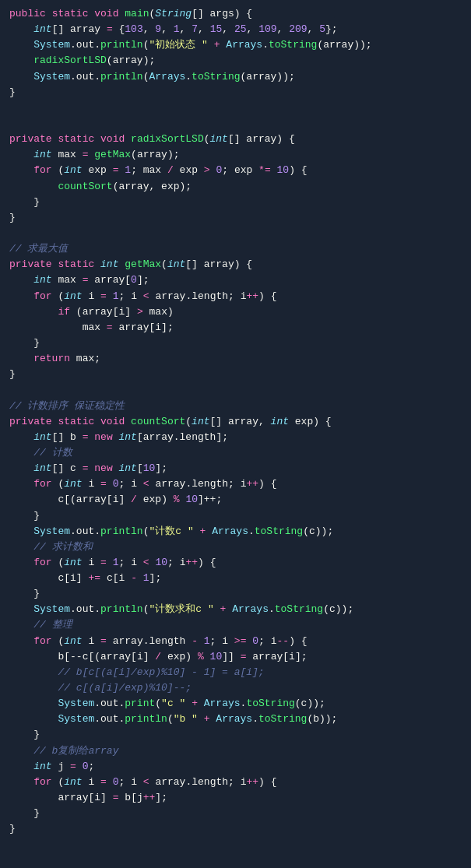 Image resolution: width=471 pixels, height=868 pixels. What do you see at coordinates (235, 719) in the screenshot?
I see `code-line-46: System.out.println("b " + Arrays.toStrin…` at bounding box center [235, 719].